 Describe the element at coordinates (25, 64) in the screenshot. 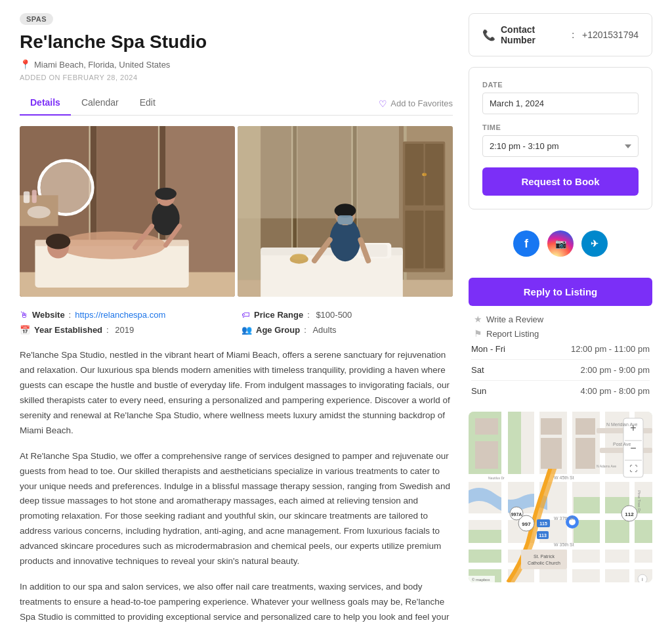

I see `location-icon: 📍` at that location.